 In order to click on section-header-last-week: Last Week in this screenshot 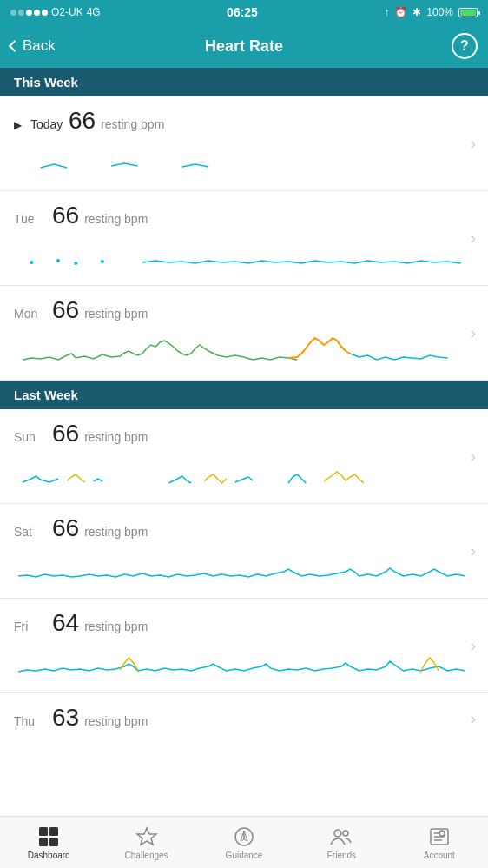, I will do `click(244, 394)`.